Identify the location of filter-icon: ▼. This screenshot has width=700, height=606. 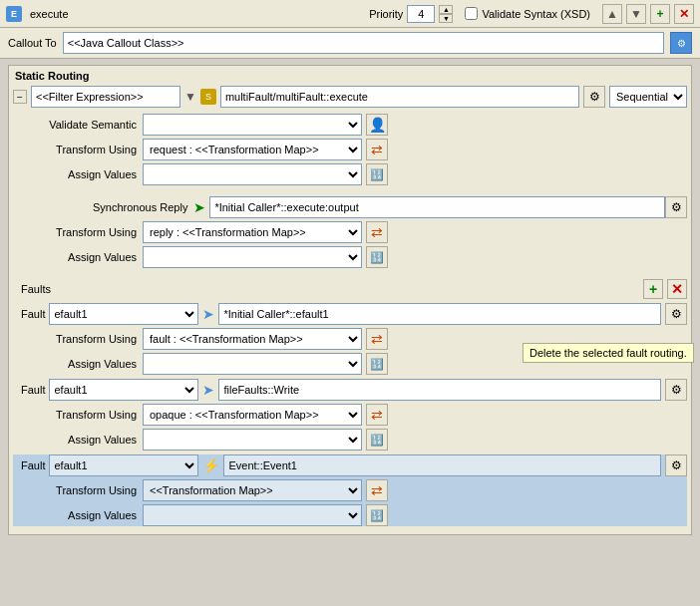
(190, 97).